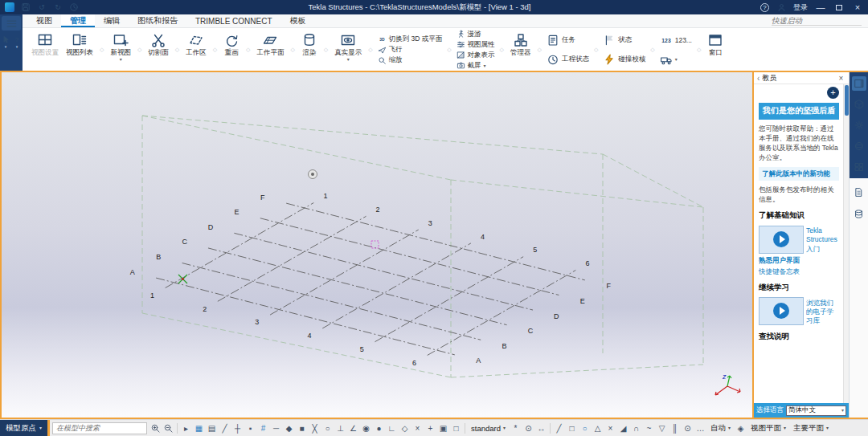 Image resolution: width=868 pixels, height=436 pixels. I want to click on database-button, so click(859, 214).